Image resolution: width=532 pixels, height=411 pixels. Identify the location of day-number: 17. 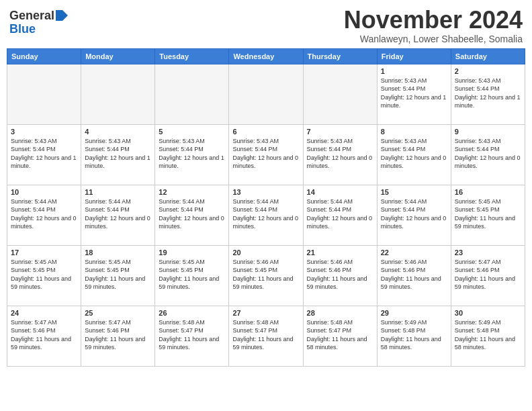
(44, 253).